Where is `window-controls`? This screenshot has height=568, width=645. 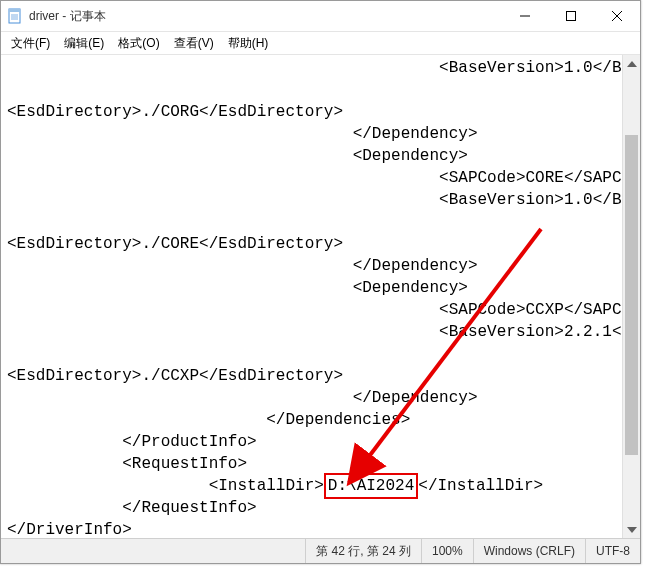 window-controls is located at coordinates (571, 16).